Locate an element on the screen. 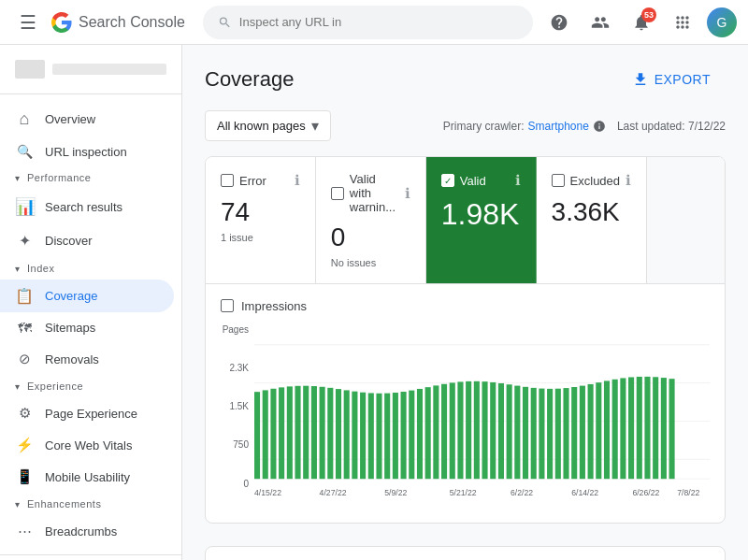  sidebar-core-web-vitals-label: Core Web Vitals is located at coordinates (102, 445).